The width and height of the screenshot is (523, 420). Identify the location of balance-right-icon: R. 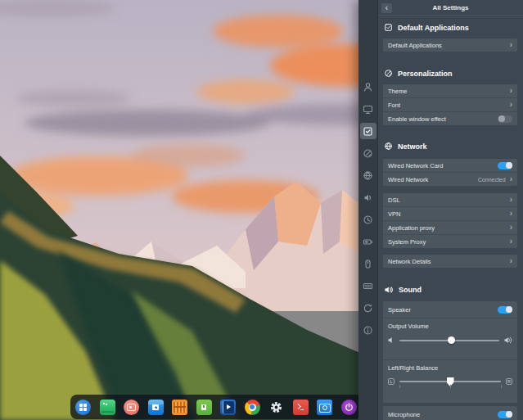
(509, 382).